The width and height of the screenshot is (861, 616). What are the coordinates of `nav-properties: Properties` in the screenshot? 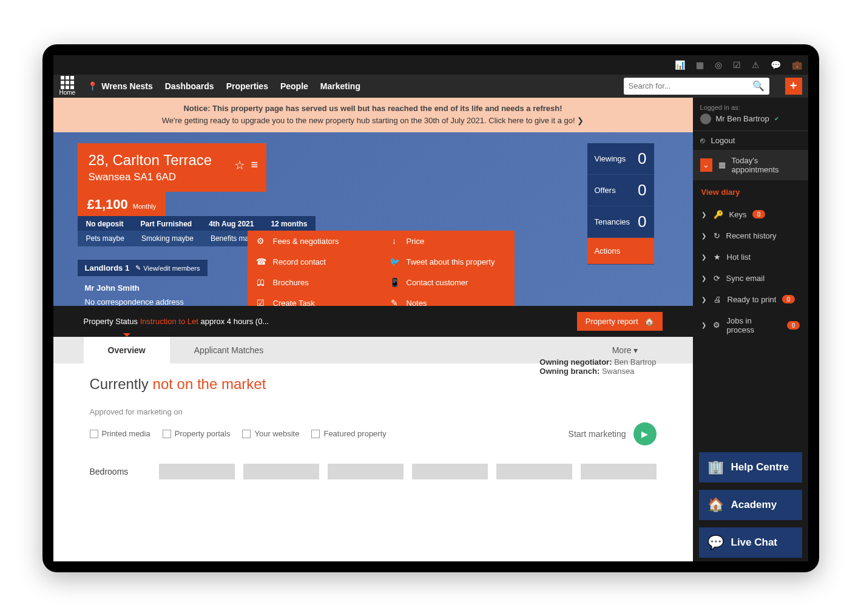 It's located at (248, 86).